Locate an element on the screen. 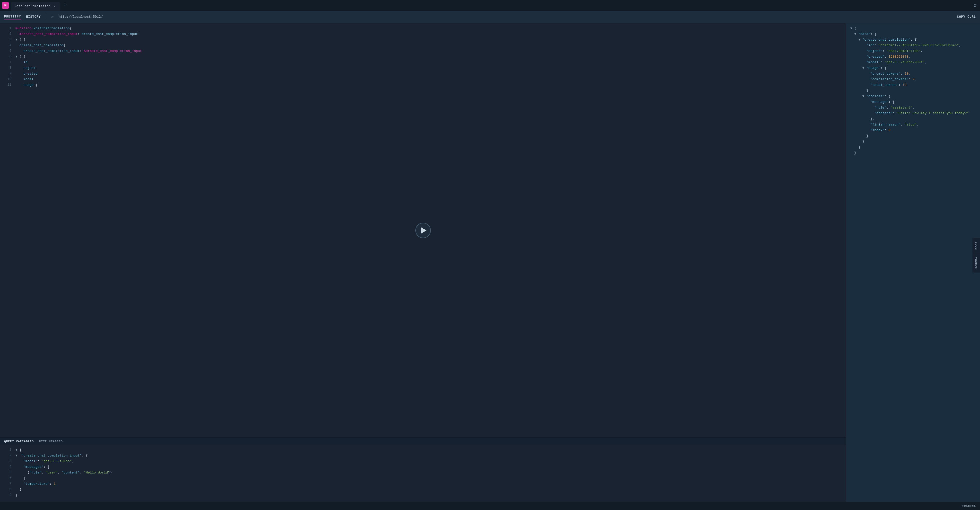  code-line: 8 object is located at coordinates (423, 68).